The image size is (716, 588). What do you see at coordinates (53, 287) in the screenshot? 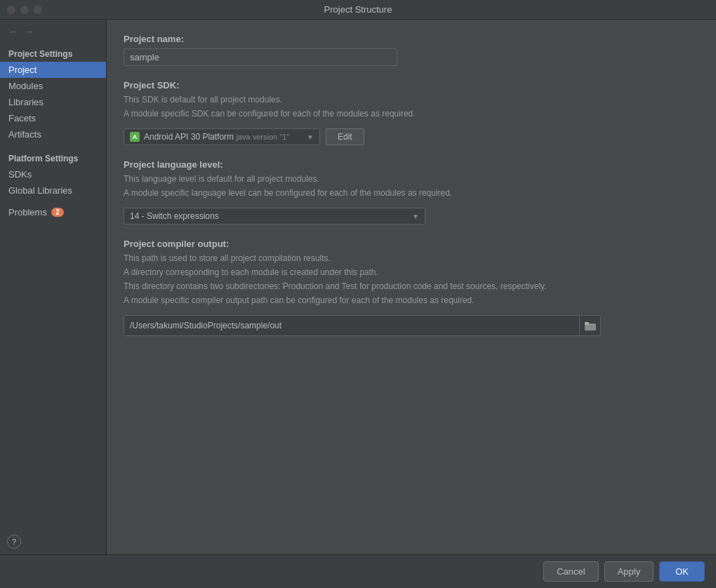
I see `sidebar: ← → Project Settings Project Modules Lib…` at bounding box center [53, 287].